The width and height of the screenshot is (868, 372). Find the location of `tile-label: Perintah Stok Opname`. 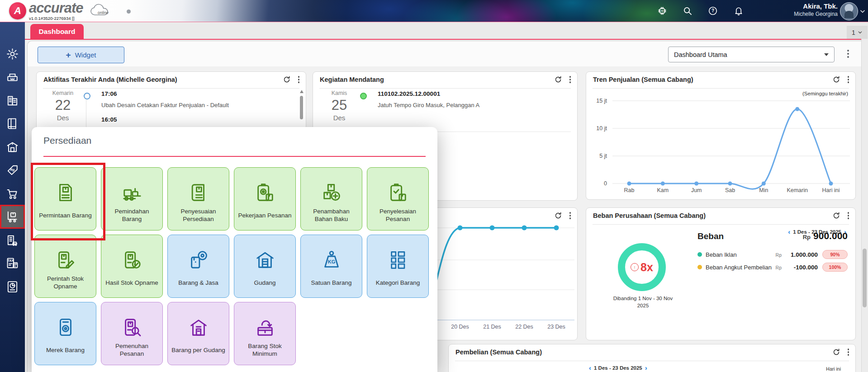

tile-label: Perintah Stok Opname is located at coordinates (65, 284).